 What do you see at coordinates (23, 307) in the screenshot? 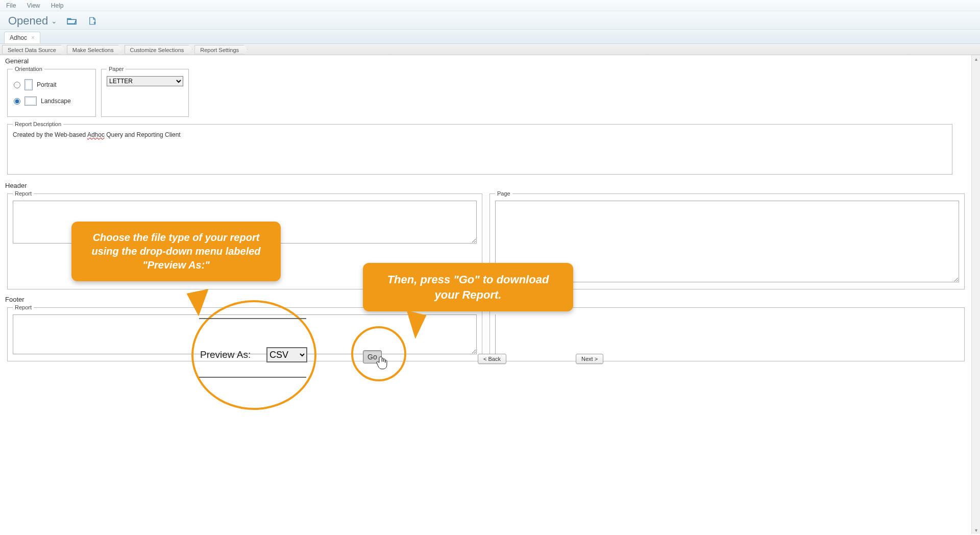
I see `footer-report-legend: Report` at bounding box center [23, 307].